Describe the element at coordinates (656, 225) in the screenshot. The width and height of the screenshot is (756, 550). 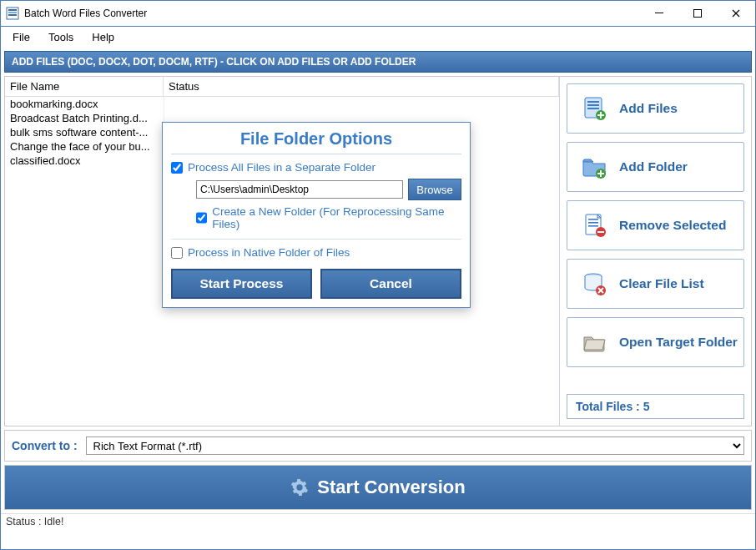
I see `remove-selected-button: Remove Selected` at that location.